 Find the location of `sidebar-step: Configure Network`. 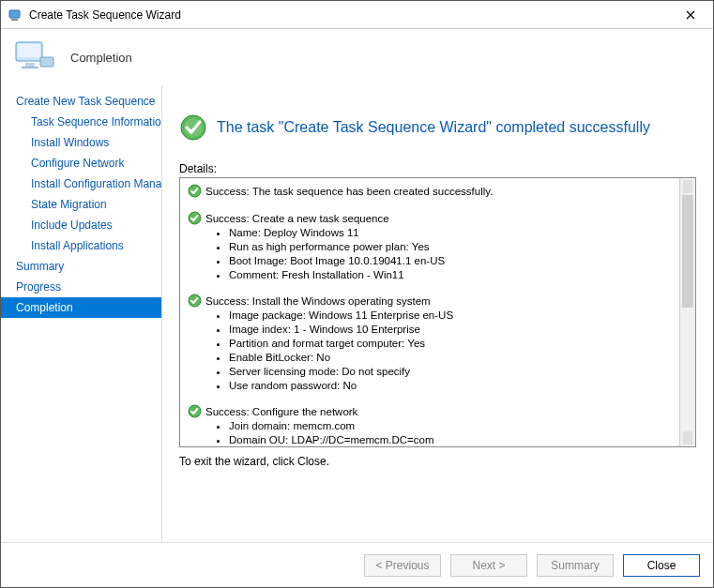

sidebar-step: Configure Network is located at coordinates (81, 163).